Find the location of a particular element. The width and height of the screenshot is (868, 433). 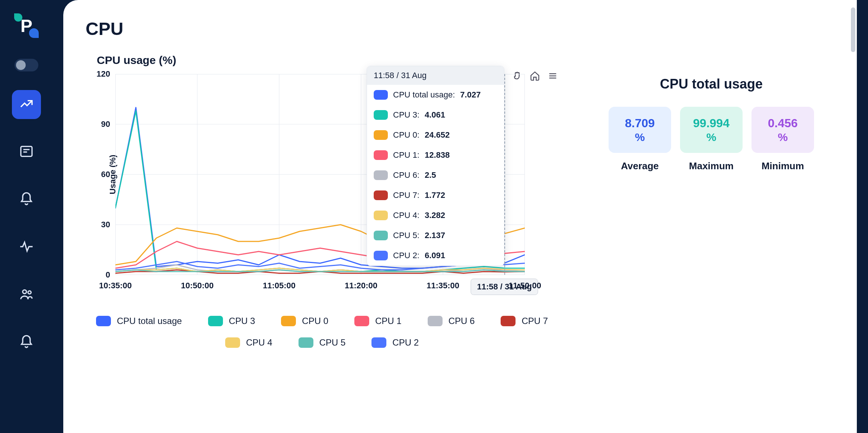

x-tick: 11:05:00 is located at coordinates (279, 286).